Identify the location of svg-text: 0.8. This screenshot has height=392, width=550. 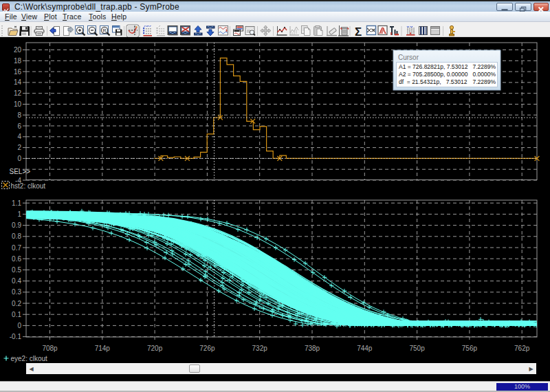
(16, 237).